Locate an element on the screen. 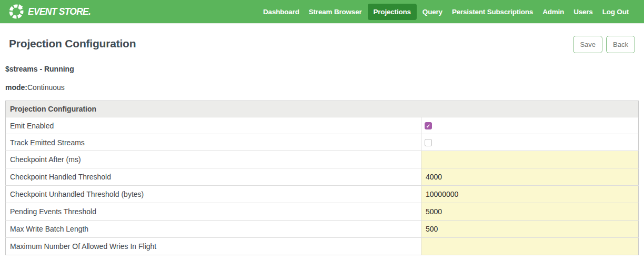 Image resolution: width=644 pixels, height=260 pixels. emit-enabled-checkbox: ✓ is located at coordinates (428, 126).